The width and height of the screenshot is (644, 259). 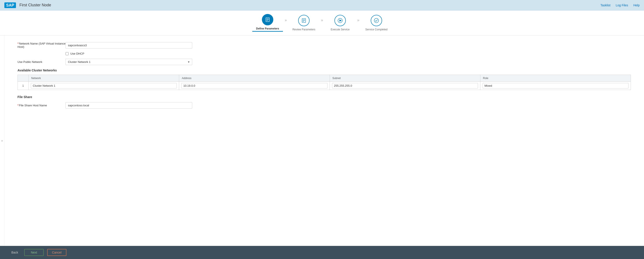 I want to click on step-circle-completed, so click(x=376, y=20).